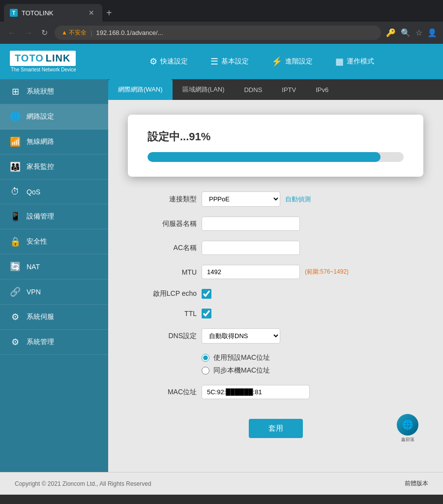 This screenshot has height=504, width=443. I want to click on server-name-label: 伺服器名稱, so click(162, 224).